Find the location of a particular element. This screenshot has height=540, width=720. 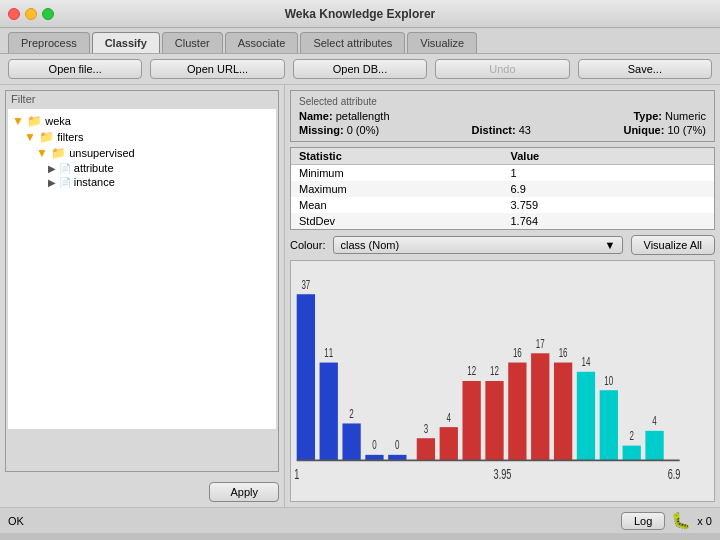

tree-unsupervised-label: unsupervised is located at coordinates (102, 153).